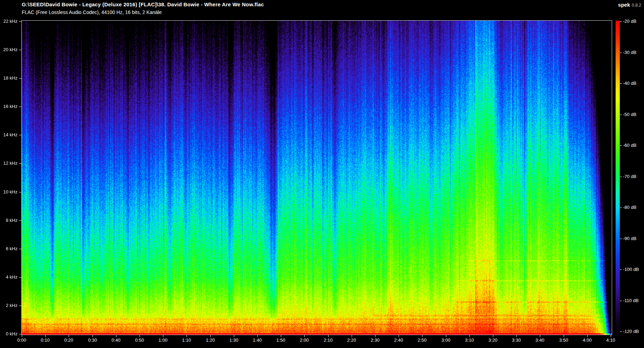 The width and height of the screenshot is (644, 348). What do you see at coordinates (69, 340) in the screenshot?
I see `time-tick-label: 0:20` at bounding box center [69, 340].